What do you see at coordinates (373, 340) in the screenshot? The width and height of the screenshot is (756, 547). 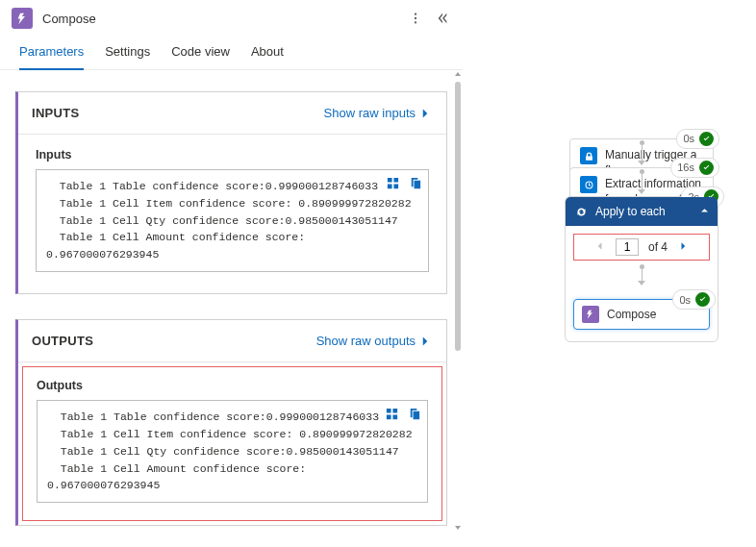 I see `show-raw-outputs-link: Show raw outputs` at bounding box center [373, 340].